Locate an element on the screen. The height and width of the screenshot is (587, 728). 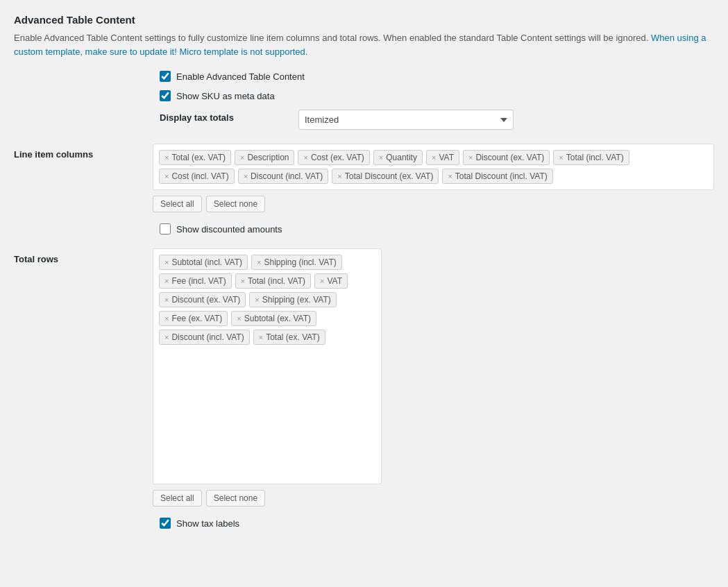
line-item-select-all-button: Select all is located at coordinates (178, 204).